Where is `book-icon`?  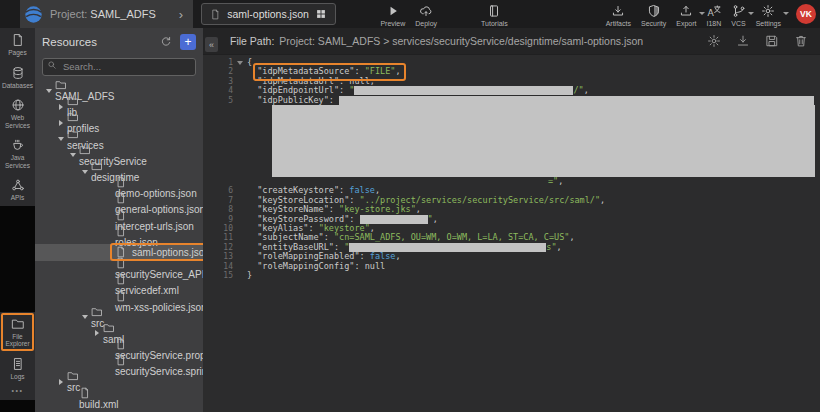 book-icon is located at coordinates (494, 11).